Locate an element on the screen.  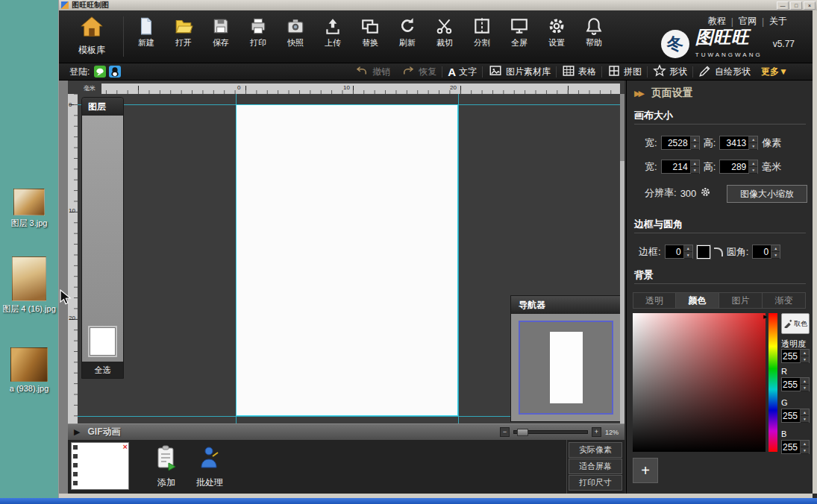
fullscreen-button: 全屏 is located at coordinates (519, 33).